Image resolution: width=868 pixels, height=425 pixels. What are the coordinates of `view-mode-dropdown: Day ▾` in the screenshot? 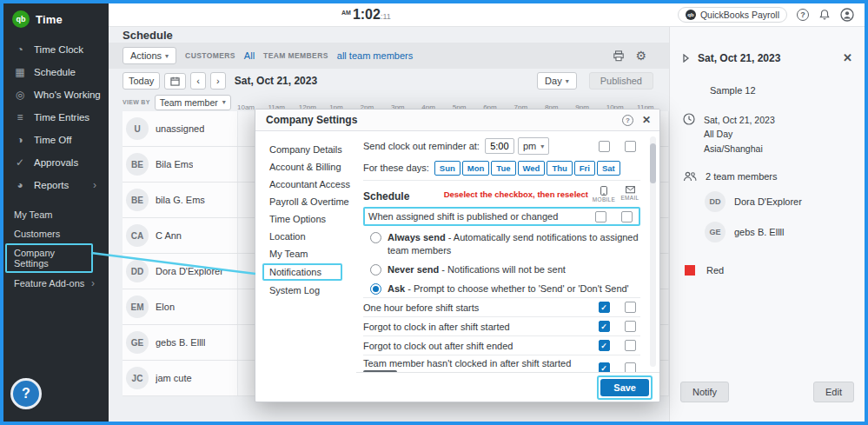 It's located at (557, 81).